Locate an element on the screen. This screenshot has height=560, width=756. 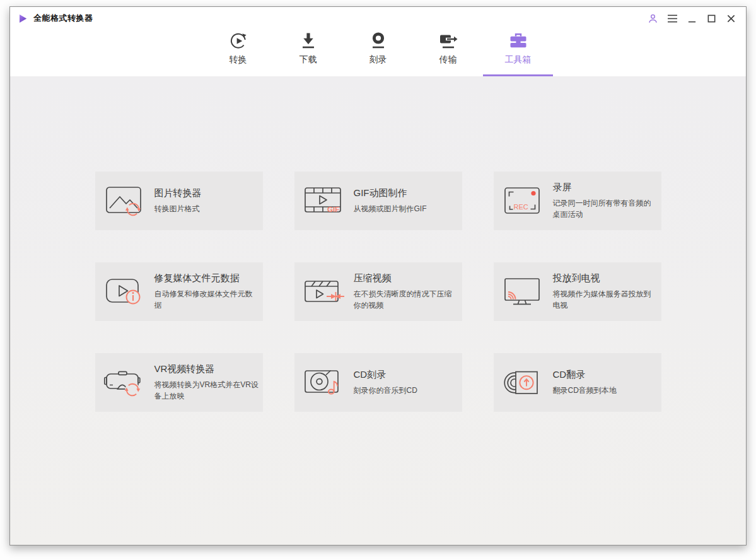
gif-maker-icon: GIF is located at coordinates (325, 201).